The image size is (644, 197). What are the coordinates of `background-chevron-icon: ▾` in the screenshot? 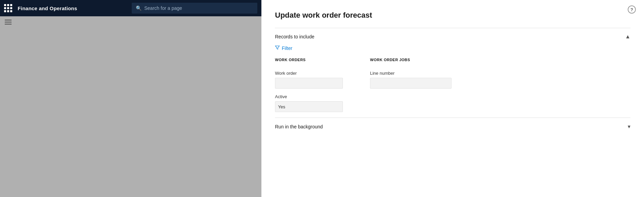 It's located at (629, 126).